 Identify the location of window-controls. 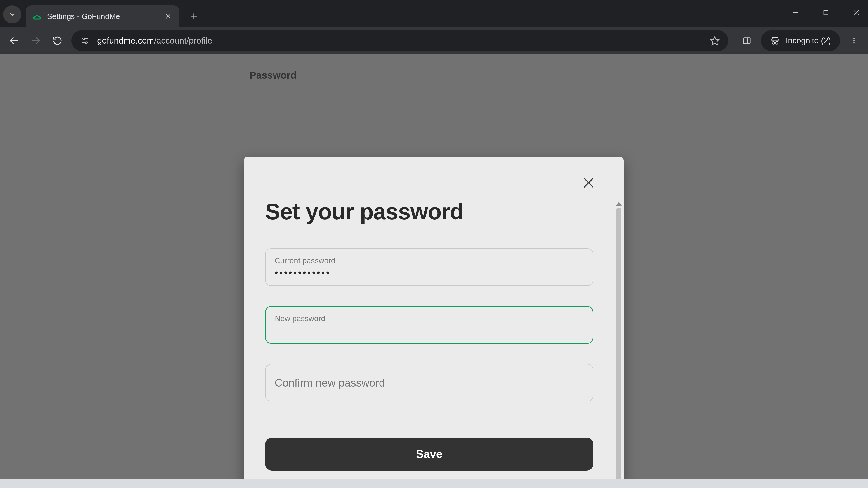
(826, 13).